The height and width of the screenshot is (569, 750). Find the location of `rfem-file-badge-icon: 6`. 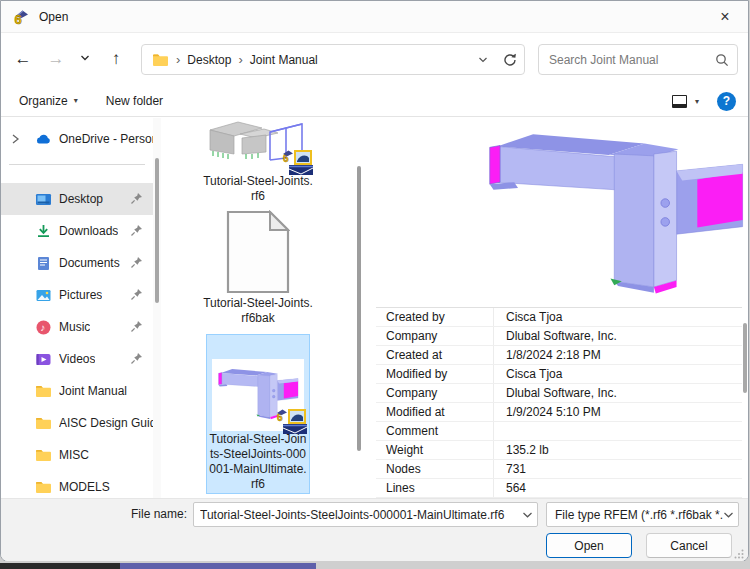

rfem-file-badge-icon: 6 is located at coordinates (297, 163).